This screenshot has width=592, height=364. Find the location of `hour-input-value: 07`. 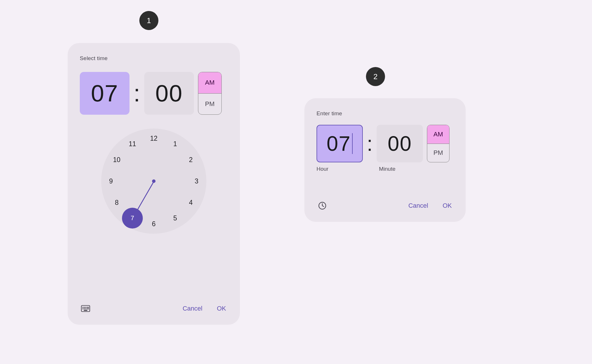

hour-input-value: 07 is located at coordinates (339, 144).